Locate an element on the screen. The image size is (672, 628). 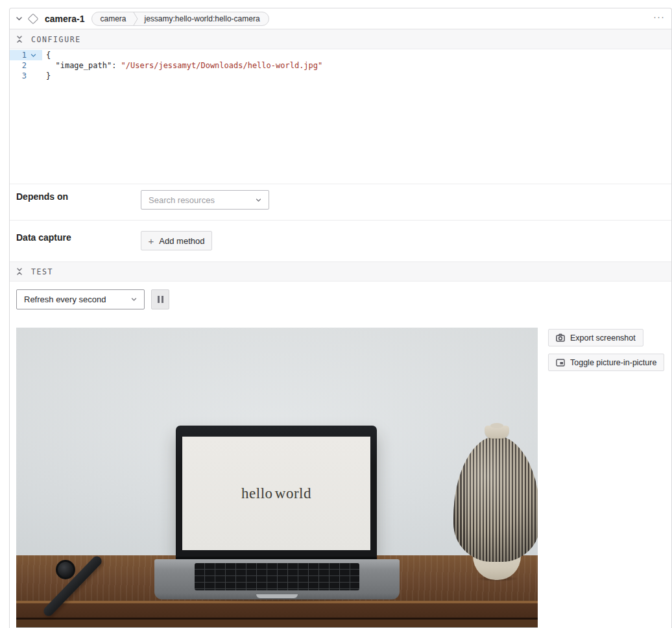
code-line: 1 { is located at coordinates (341, 55).